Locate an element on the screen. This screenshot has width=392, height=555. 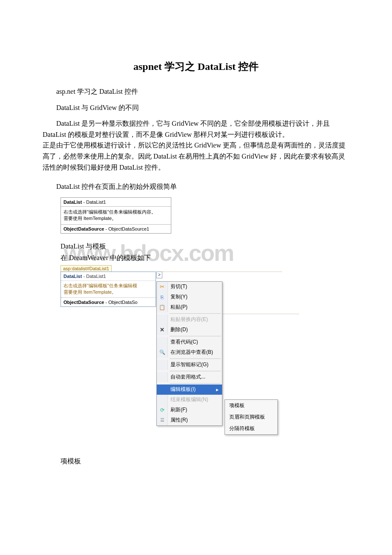
designer-ods: ObjectDataSource - ObjectDataSo is located at coordinates (108, 302).